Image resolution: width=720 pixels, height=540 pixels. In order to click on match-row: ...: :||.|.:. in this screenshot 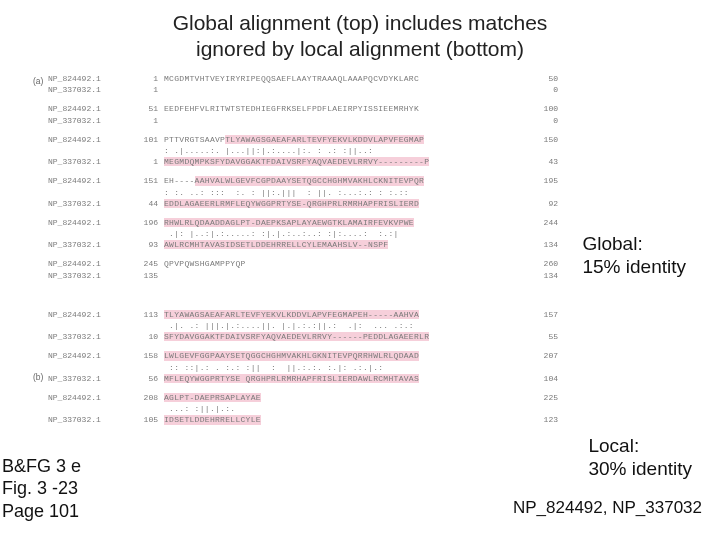, I will do `click(303, 408)`.